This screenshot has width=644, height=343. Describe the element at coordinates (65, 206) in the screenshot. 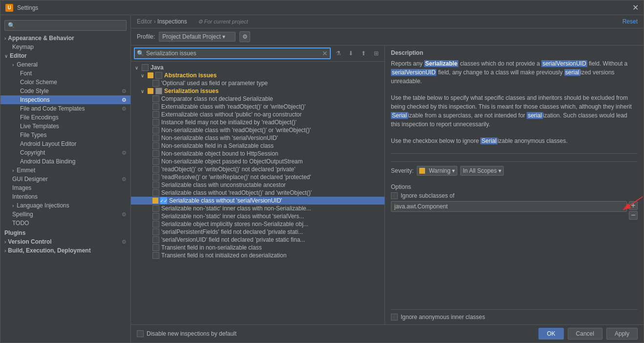

I see `sidebar-item-lang-injections: › Language Injections` at that location.